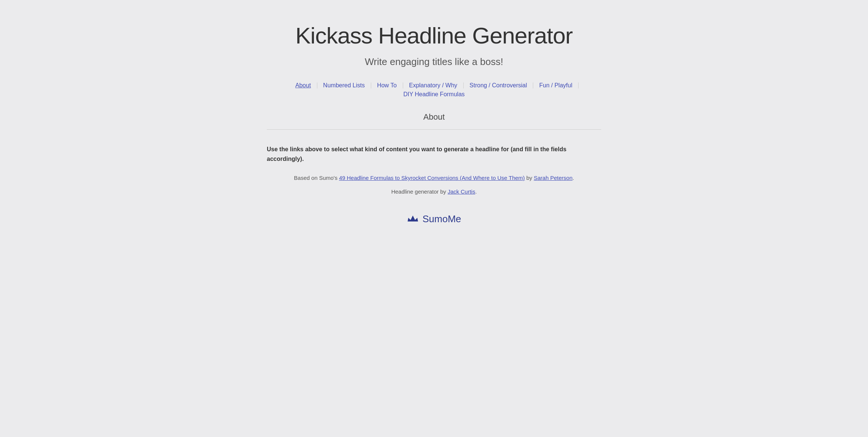 This screenshot has height=437, width=868. Describe the element at coordinates (434, 62) in the screenshot. I see `page-subtitle: Write engaging titles like a boss!` at that location.